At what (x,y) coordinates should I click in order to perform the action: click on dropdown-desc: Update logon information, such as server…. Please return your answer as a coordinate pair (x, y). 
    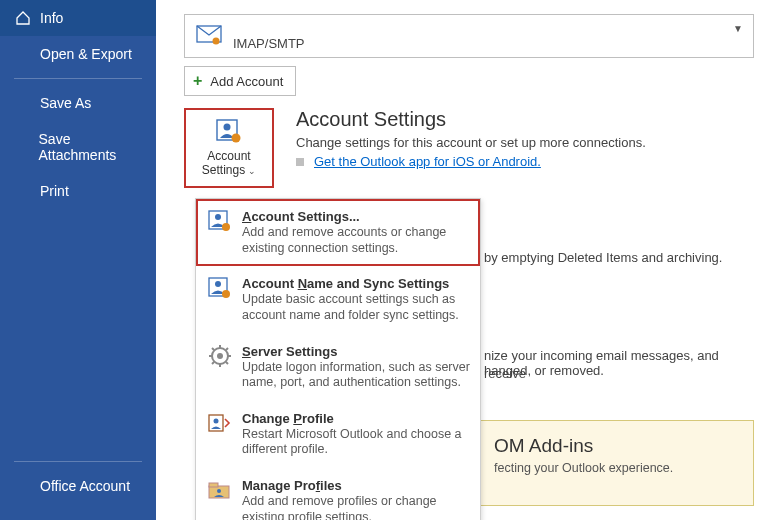
    Looking at the image, I should click on (356, 376).